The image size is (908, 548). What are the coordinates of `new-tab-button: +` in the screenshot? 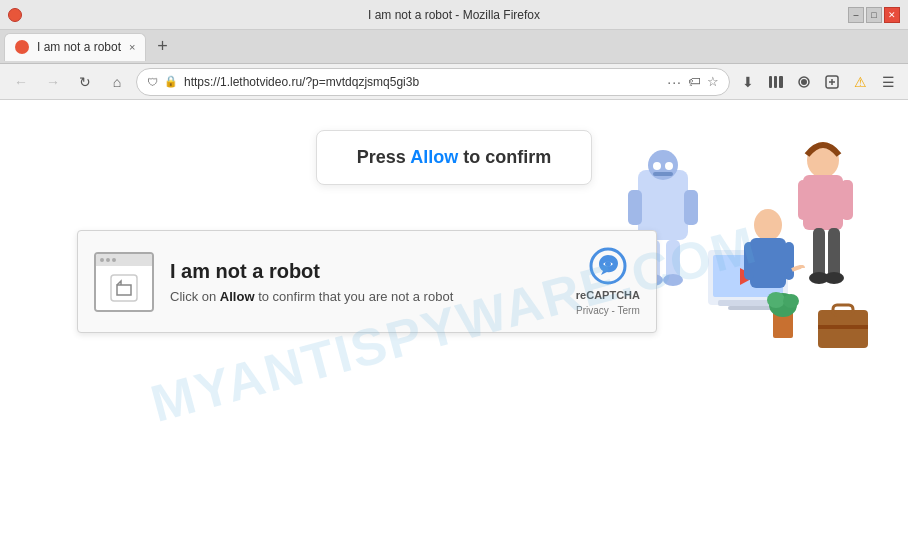 It's located at (162, 47).